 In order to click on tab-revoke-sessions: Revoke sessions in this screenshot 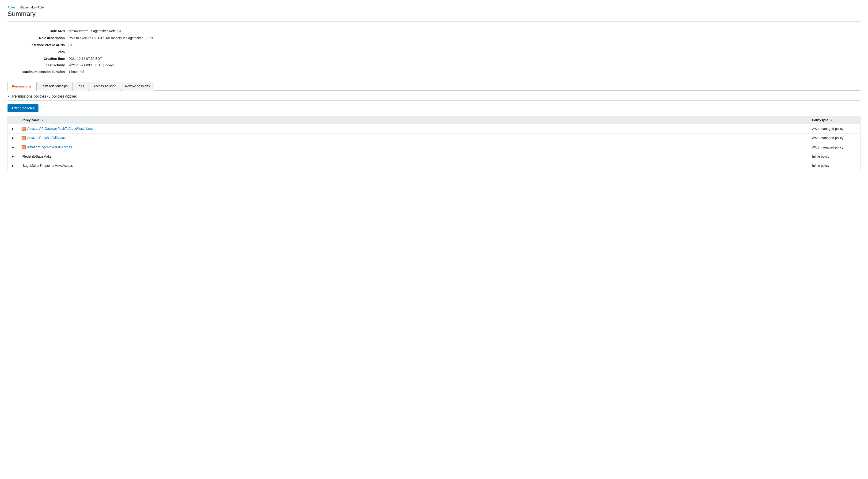, I will do `click(137, 86)`.